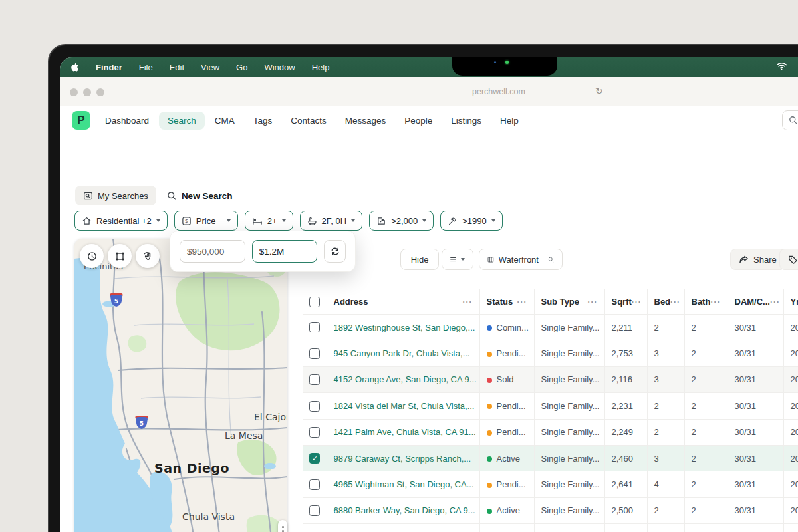 Image resolution: width=798 pixels, height=532 pixels. Describe the element at coordinates (551, 484) in the screenshot. I see `table-row: 4965 Wightman St, San Diego, CA... Pendi…` at that location.